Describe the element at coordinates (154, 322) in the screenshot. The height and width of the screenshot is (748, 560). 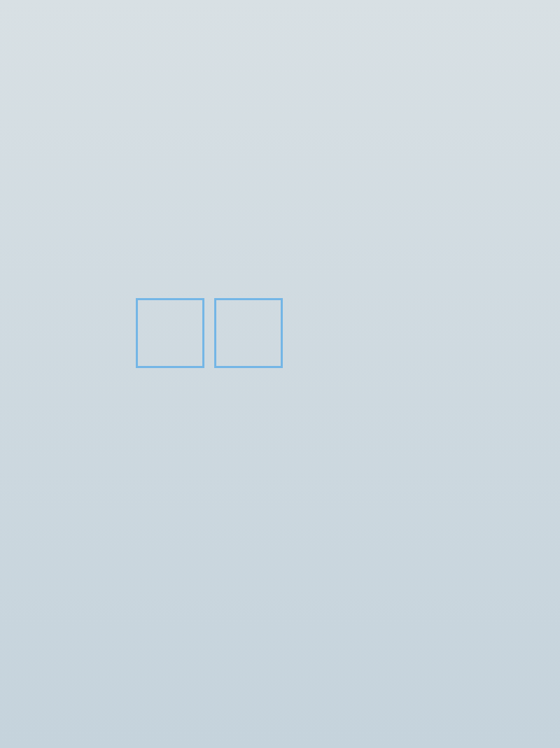
I see `grocery-column` at that location.